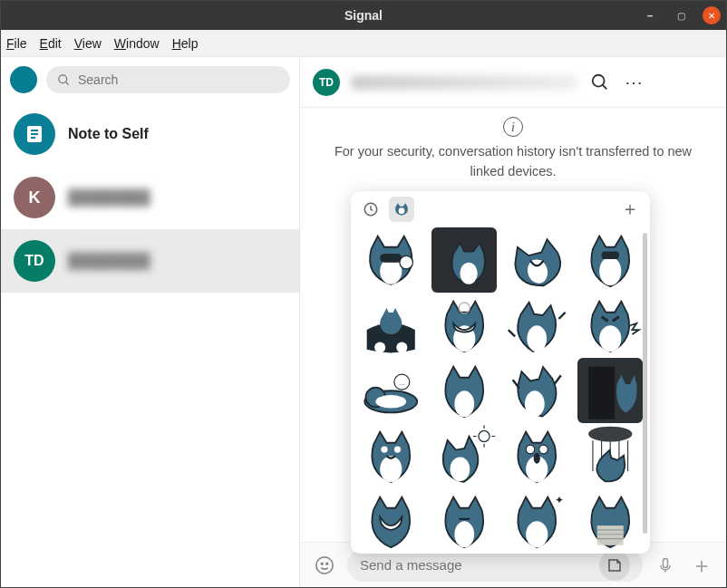 This screenshot has width=727, height=588. Describe the element at coordinates (615, 565) in the screenshot. I see `sticker-icon` at that location.